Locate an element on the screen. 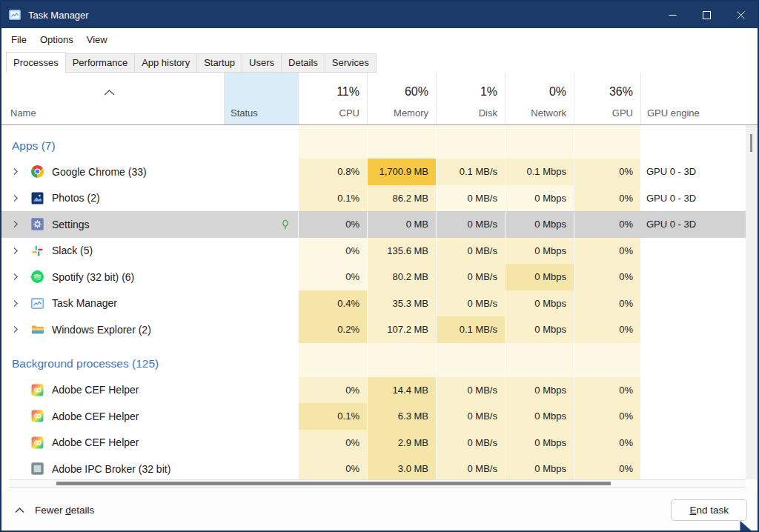  column-header-status: Status is located at coordinates (261, 99).